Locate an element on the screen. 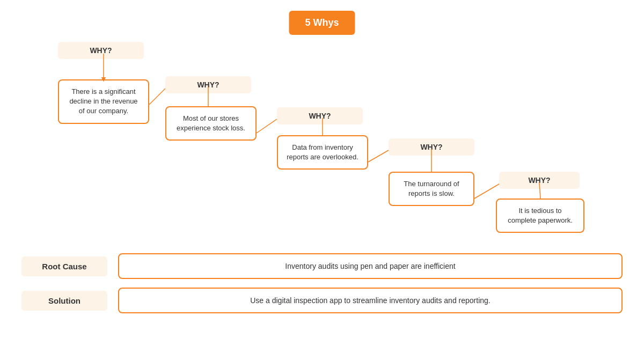 This screenshot has width=644, height=338. root-cause-row: Root Cause Inventory audits using pen an… is located at coordinates (322, 266).